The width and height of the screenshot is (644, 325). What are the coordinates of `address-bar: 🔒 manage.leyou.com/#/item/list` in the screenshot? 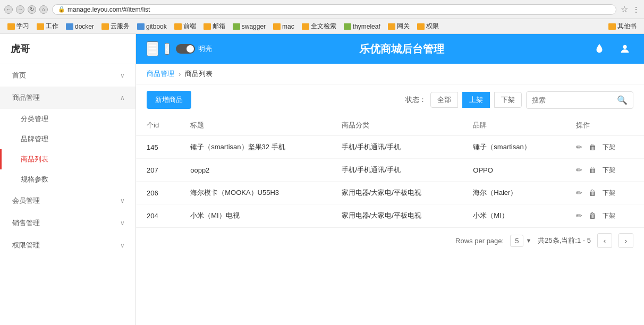 It's located at (334, 10).